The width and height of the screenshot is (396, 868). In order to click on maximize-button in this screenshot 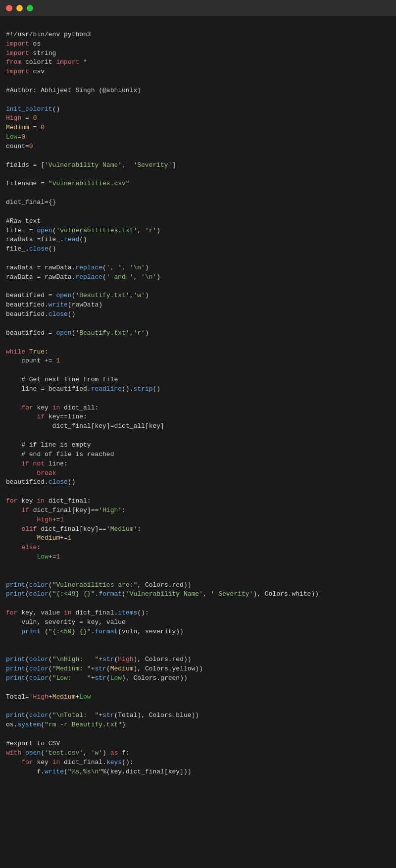, I will do `click(30, 8)`.